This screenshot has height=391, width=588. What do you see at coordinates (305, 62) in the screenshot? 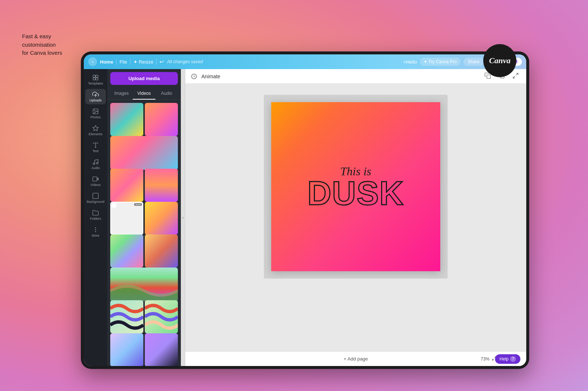
I see `top-nav: ‹ Home File ✦ Resize ↩ All changes saved…` at bounding box center [305, 62].